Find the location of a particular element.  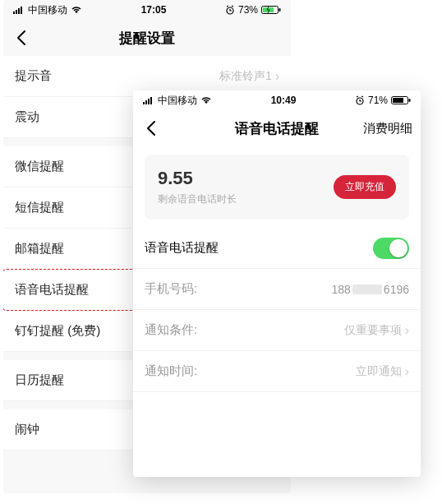

recharge-button: 立即充值 is located at coordinates (365, 187).